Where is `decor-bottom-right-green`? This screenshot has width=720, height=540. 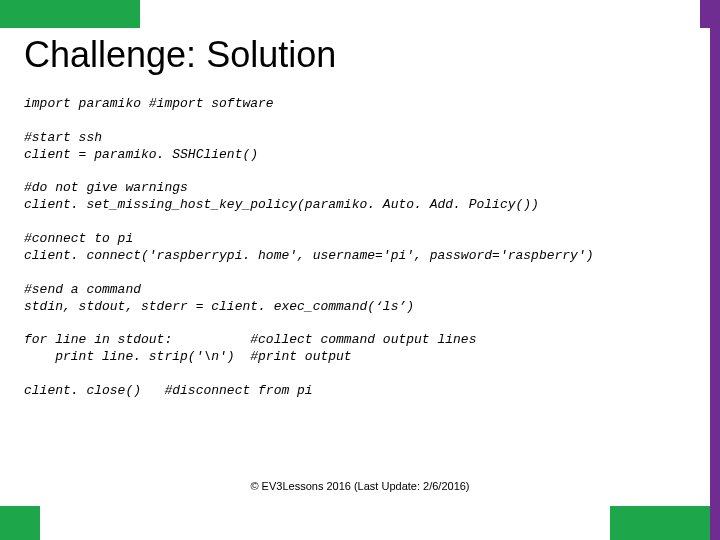 decor-bottom-right-green is located at coordinates (660, 523).